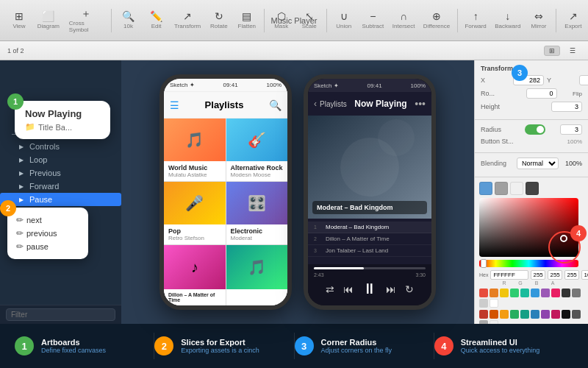  I want to click on palette-lightgray, so click(484, 303).